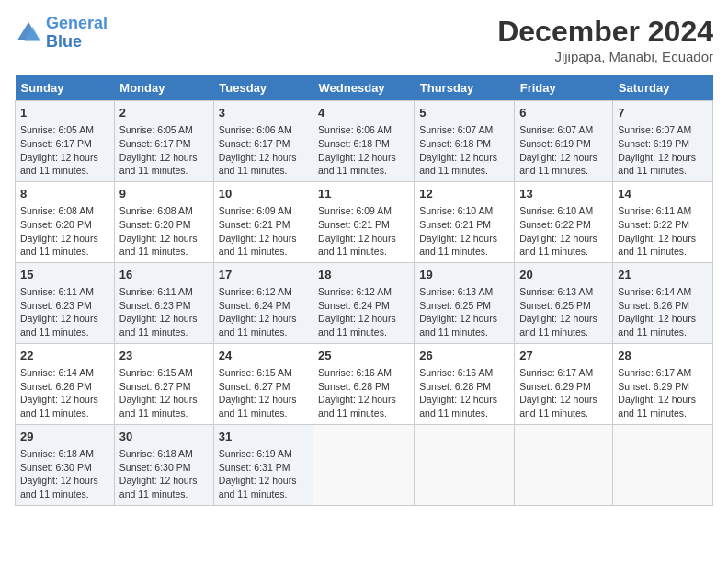  What do you see at coordinates (564, 222) in the screenshot?
I see `calendar-day-cell: 13Sunrise: 6:10 AM Sunset: 6:22 PM Dayli…` at bounding box center [564, 222].